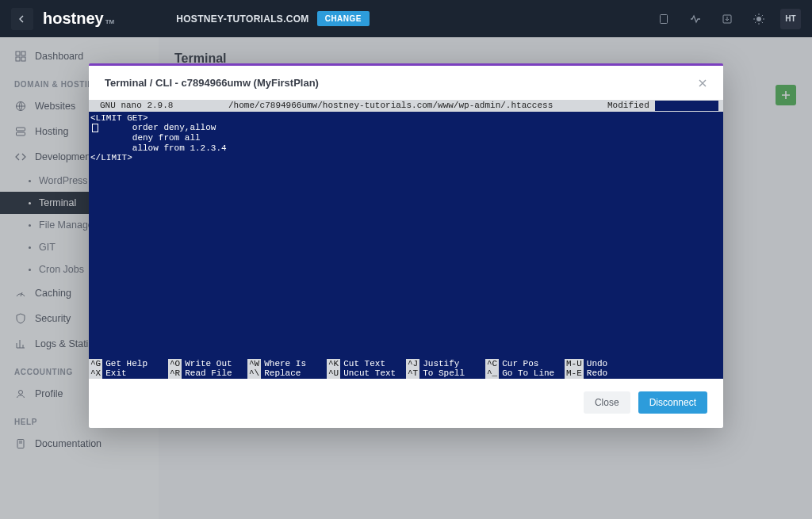 The width and height of the screenshot is (812, 519). What do you see at coordinates (727, 19) in the screenshot?
I see `export-icon` at bounding box center [727, 19].